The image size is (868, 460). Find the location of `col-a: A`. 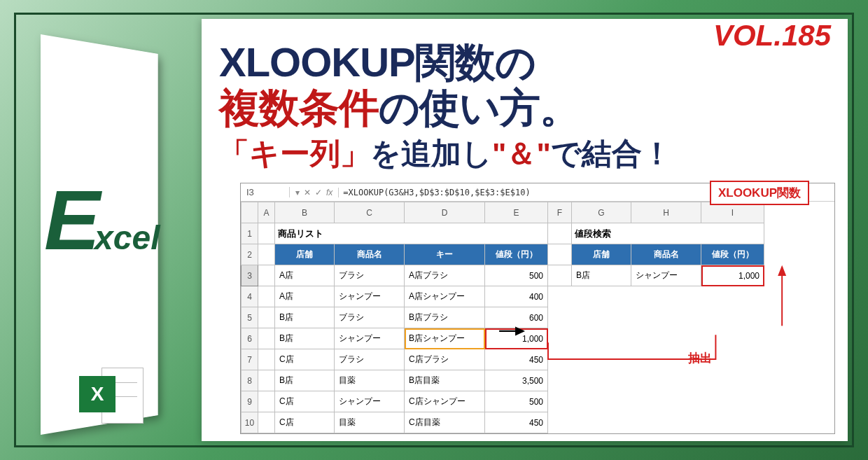

col-a: A is located at coordinates (267, 213).